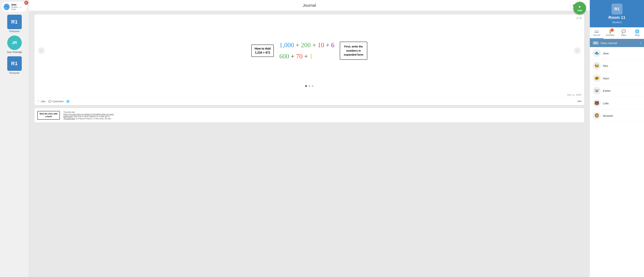 This screenshot has width=644, height=277. What do you see at coordinates (14, 44) in the screenshot?
I see `sidebar-item-jean-rutledge: JR Jean Rutledge` at bounding box center [14, 44].